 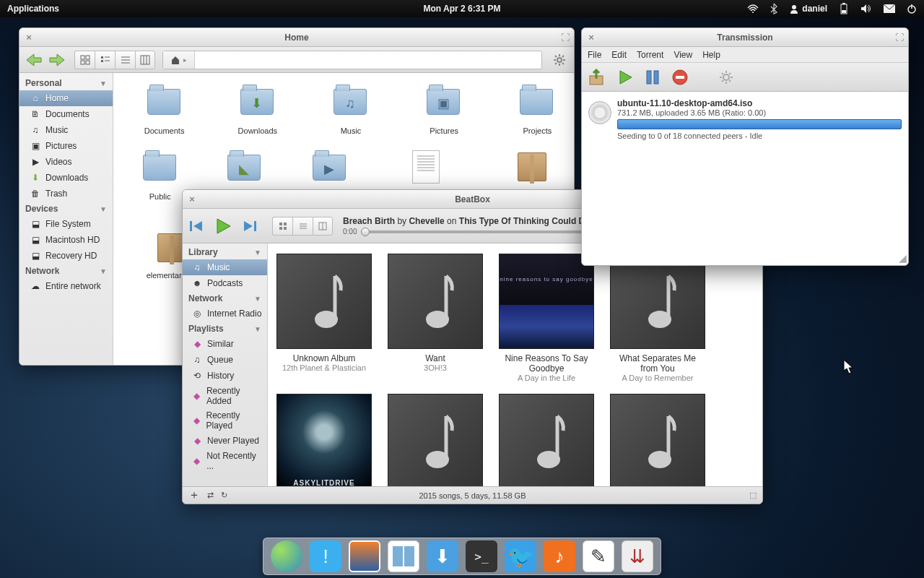 I want to click on menu-view: View, so click(x=683, y=55).